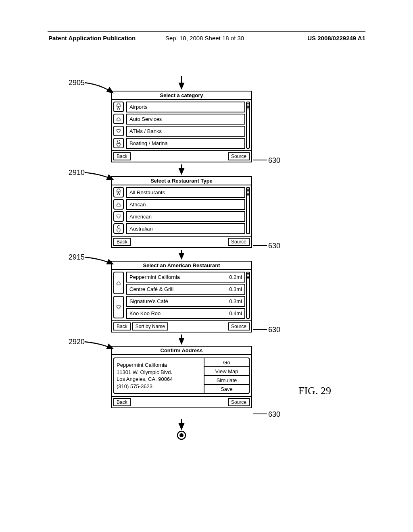  I want to click on panel2-scrollbar, so click(248, 210).